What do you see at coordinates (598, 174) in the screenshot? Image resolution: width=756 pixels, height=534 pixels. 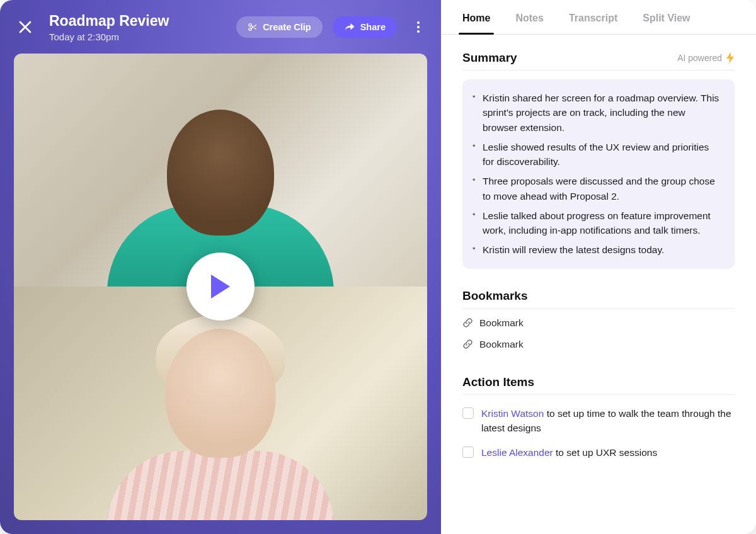 I see `summary-box: Kristin shared her screen for a roadmap …` at bounding box center [598, 174].